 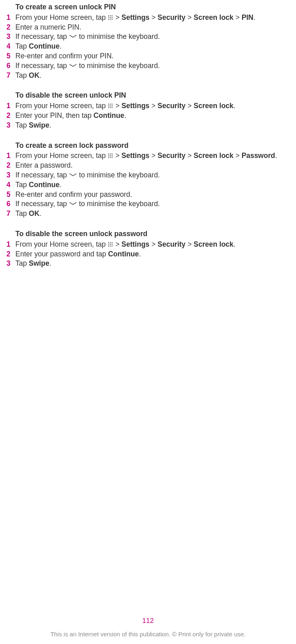 I want to click on step-item: Enter your password and tap Continue., so click(x=149, y=254).